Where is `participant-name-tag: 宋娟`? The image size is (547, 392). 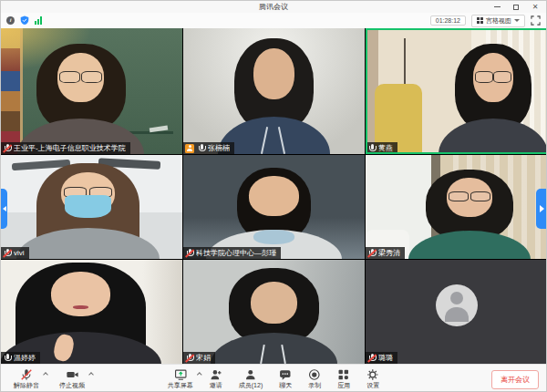
participant-name-tag: 宋娟 is located at coordinates (199, 357).